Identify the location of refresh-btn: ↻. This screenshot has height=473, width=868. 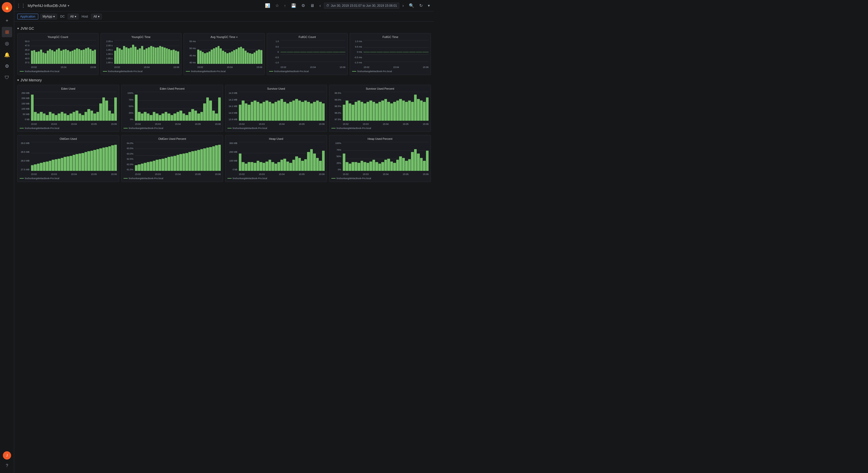
(421, 5).